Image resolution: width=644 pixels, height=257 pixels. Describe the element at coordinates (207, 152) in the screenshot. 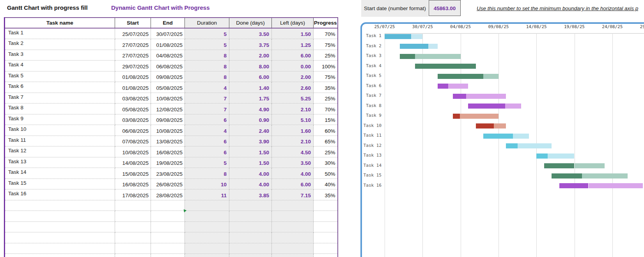

I see `cell-duration: 6` at that location.